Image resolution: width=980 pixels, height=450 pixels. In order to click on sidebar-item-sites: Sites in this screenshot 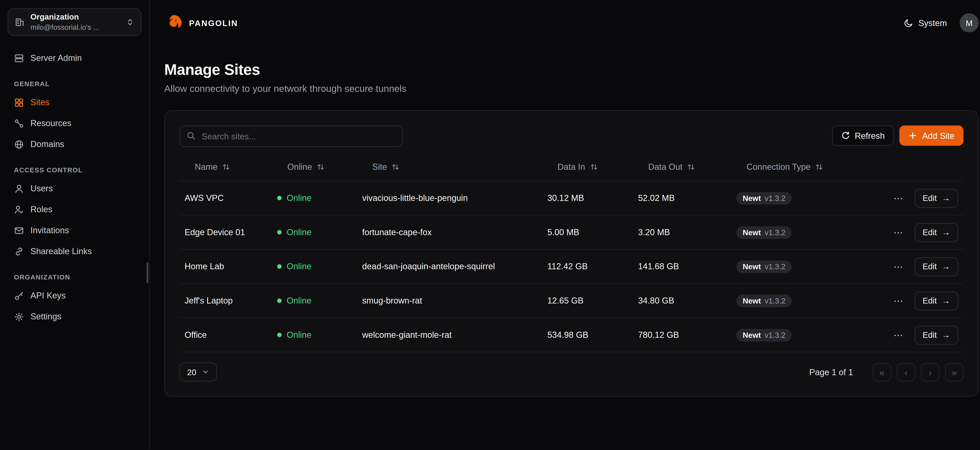, I will do `click(75, 103)`.